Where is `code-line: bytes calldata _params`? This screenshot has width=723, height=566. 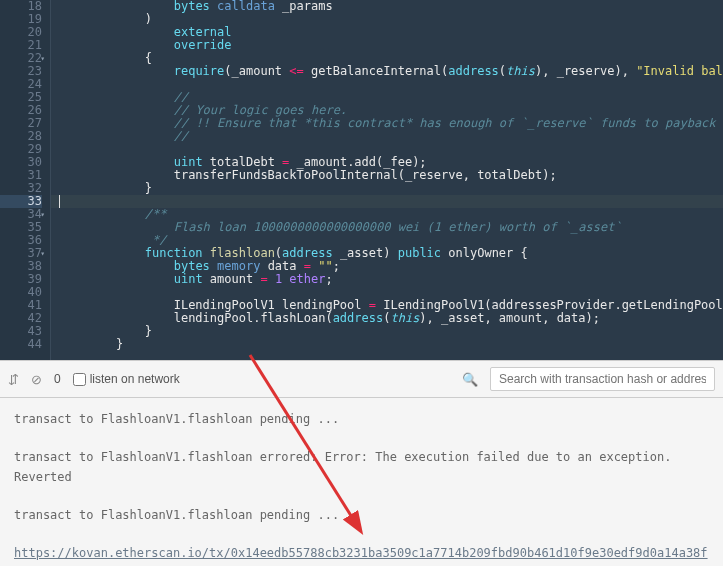 code-line: bytes calldata _params is located at coordinates (405, 6).